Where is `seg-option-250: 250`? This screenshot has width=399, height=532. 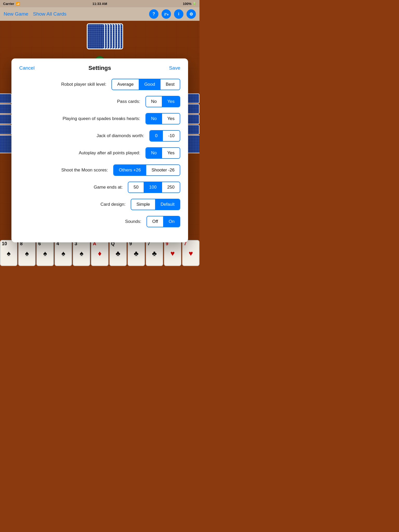 seg-option-250: 250 is located at coordinates (171, 187).